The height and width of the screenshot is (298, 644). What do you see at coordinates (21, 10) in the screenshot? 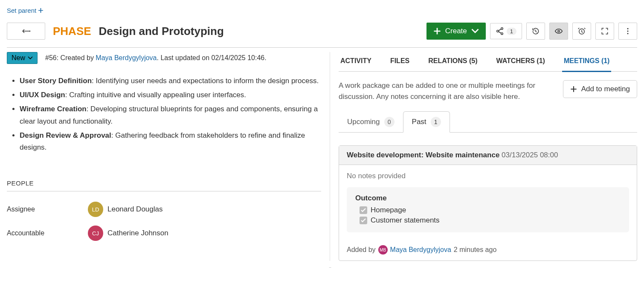
I see `set-parent-label: Set parent` at bounding box center [21, 10].